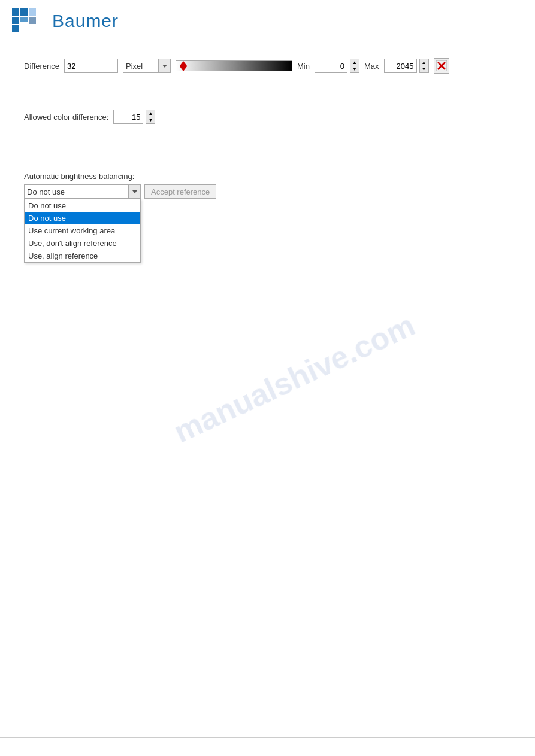  What do you see at coordinates (267, 192) in the screenshot?
I see `brightness-row: Do not use Do not use Do not use Use cur…` at bounding box center [267, 192].